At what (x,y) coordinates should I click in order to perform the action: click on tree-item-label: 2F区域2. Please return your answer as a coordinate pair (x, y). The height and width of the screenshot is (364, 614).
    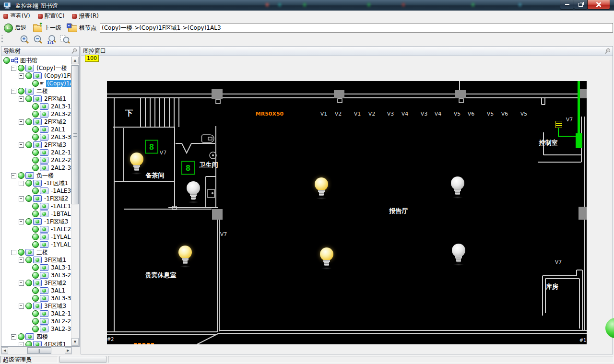
    Looking at the image, I should click on (55, 122).